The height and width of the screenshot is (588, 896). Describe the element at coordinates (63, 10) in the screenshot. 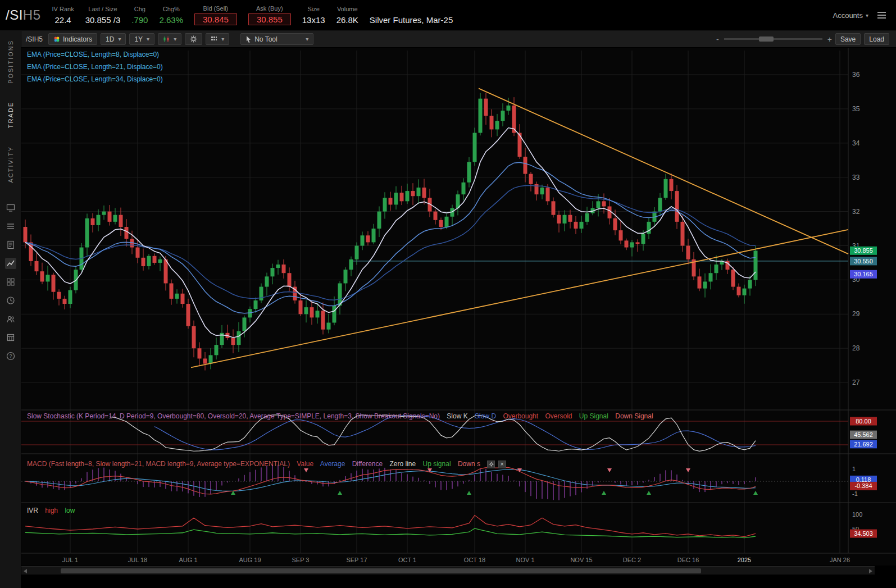

I see `iv-rank-label: IV Rank` at that location.